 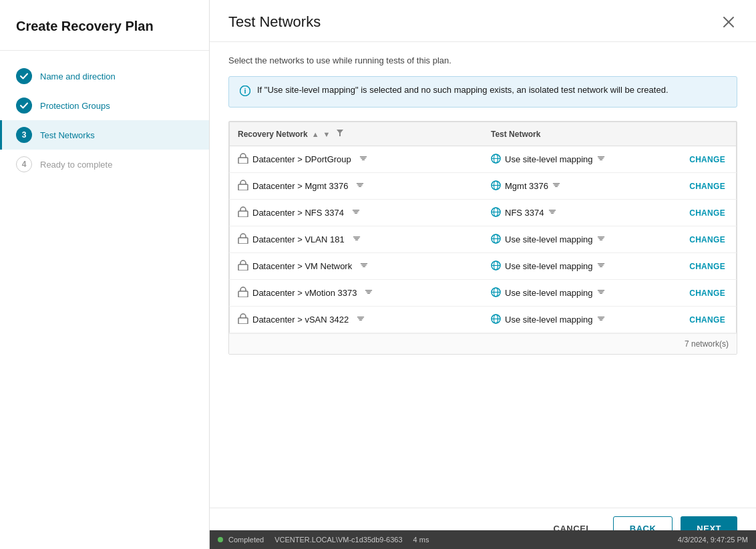 What do you see at coordinates (729, 22) in the screenshot?
I see `close-button` at bounding box center [729, 22].